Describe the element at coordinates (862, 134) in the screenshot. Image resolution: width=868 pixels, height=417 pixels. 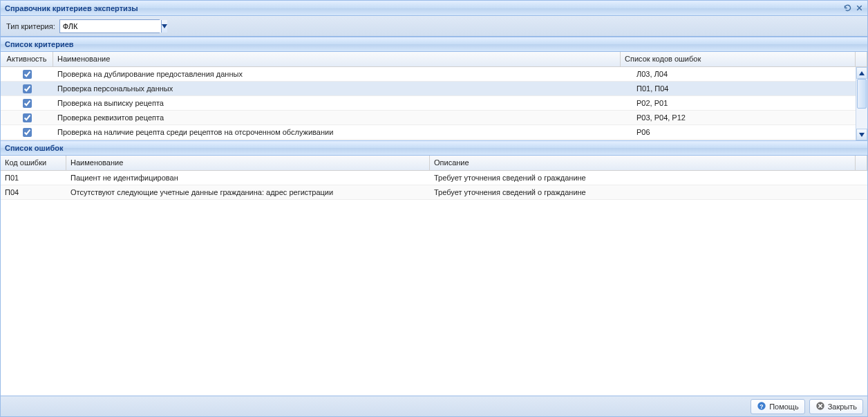
I see `scroll-down-icon` at that location.